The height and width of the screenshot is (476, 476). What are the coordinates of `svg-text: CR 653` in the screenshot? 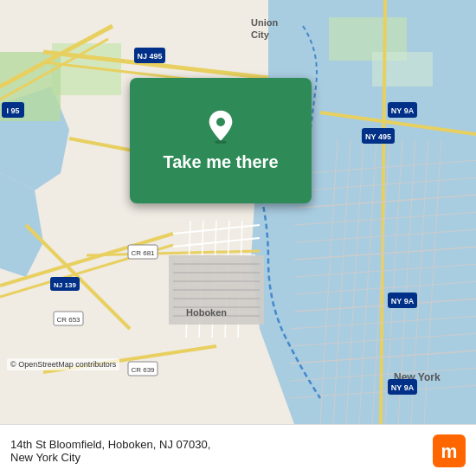 It's located at (68, 320).